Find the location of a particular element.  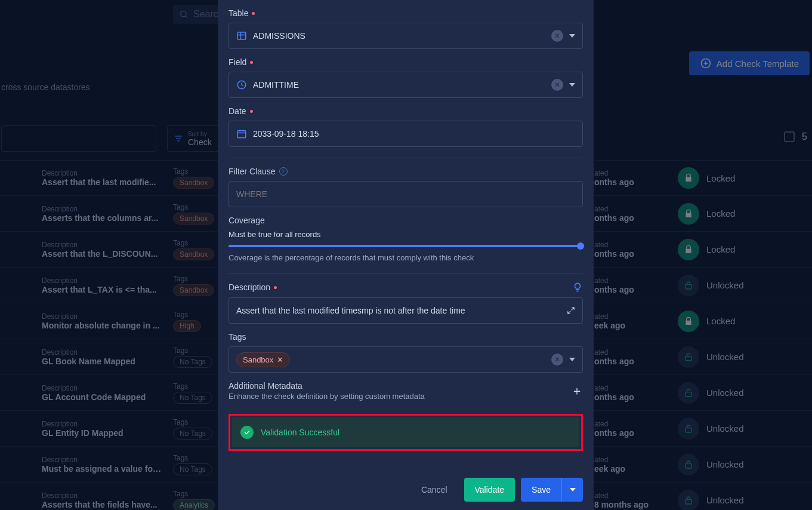

field-select: ADMITTIME ✕ is located at coordinates (406, 85).